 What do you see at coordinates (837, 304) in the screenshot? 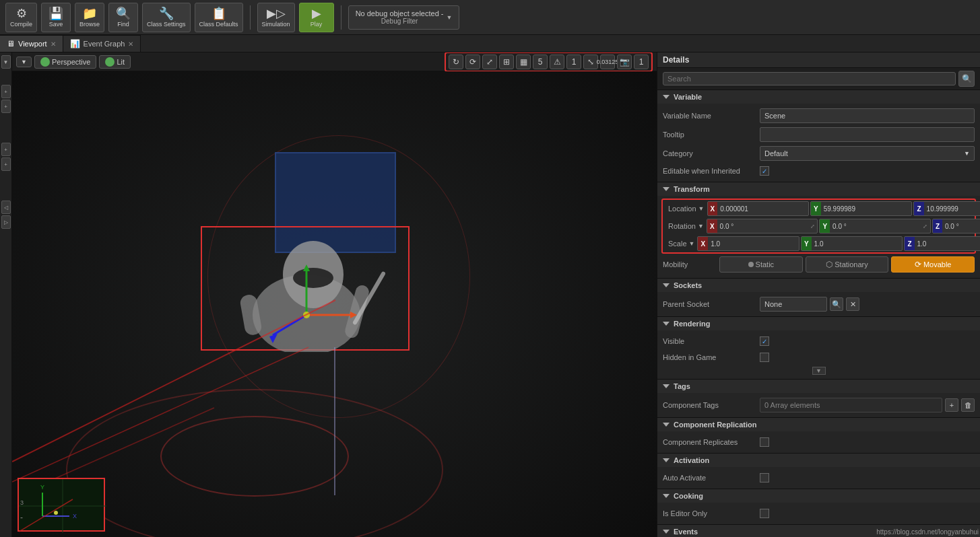
I see `parent-socket-search-btn: 🔍` at bounding box center [837, 304].